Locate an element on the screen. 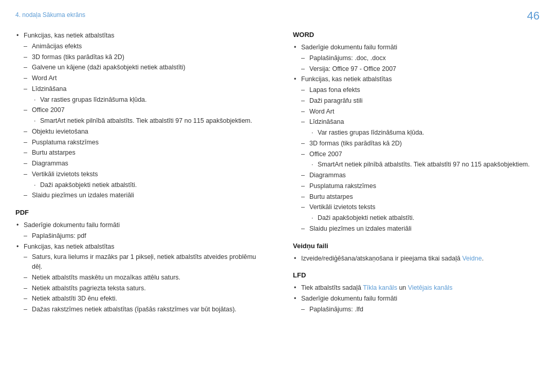 Image resolution: width=555 pixels, height=392 pixels. pdf-list2: Funkcijas, kas netiek atbalstītas is located at coordinates (139, 247).